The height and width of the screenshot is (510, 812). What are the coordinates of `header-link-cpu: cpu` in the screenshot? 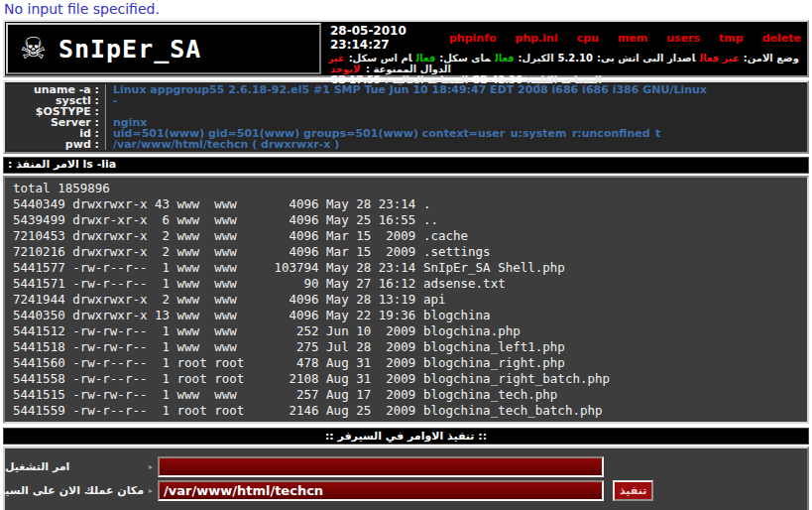 It's located at (588, 38).